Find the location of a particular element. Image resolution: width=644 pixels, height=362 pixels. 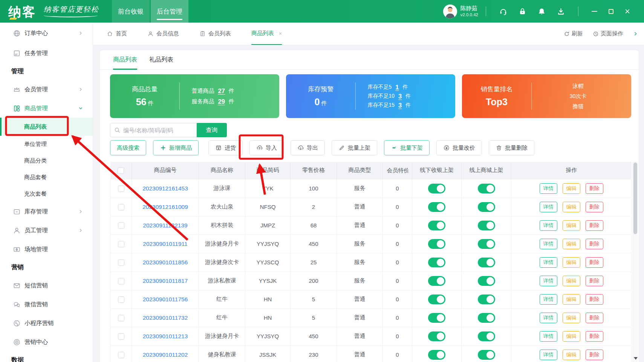

product-id-link: 20230901011817 is located at coordinates (165, 281).